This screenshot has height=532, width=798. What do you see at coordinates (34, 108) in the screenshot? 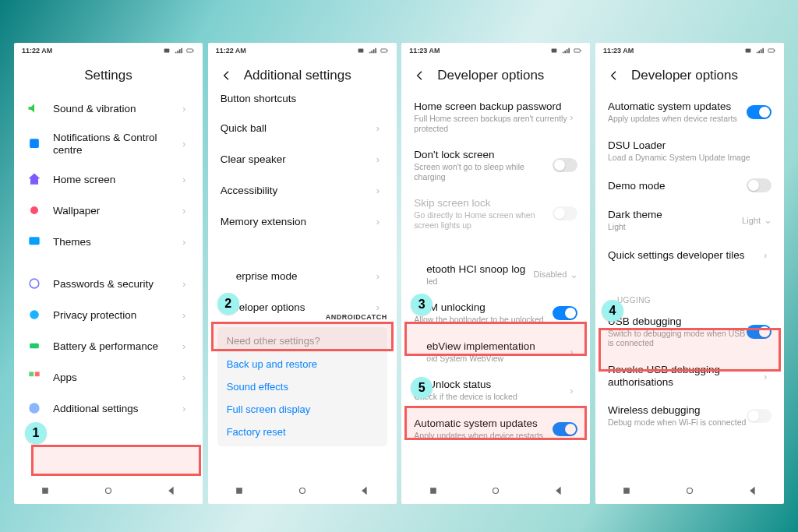
I see `volume-icon` at bounding box center [34, 108].